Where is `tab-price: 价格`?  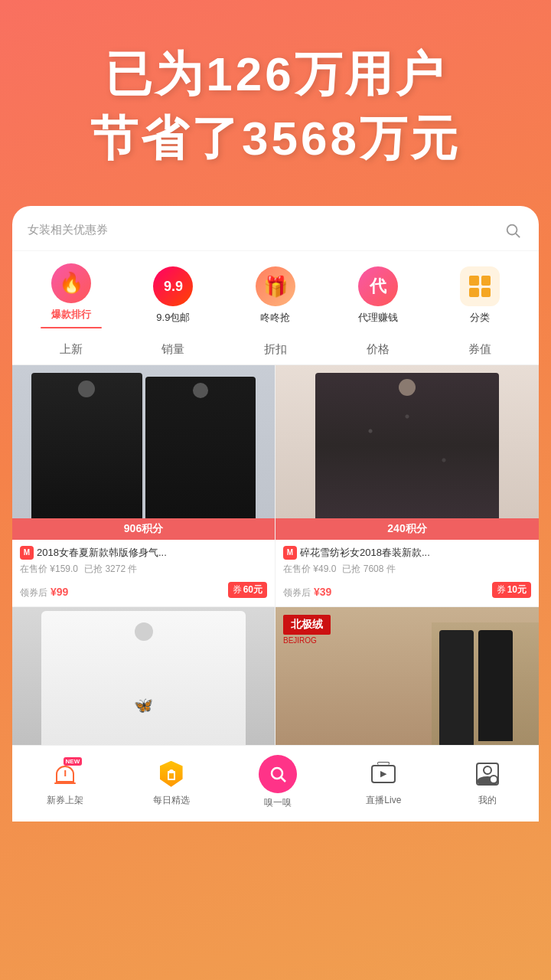
tab-price: 价格 is located at coordinates (378, 349).